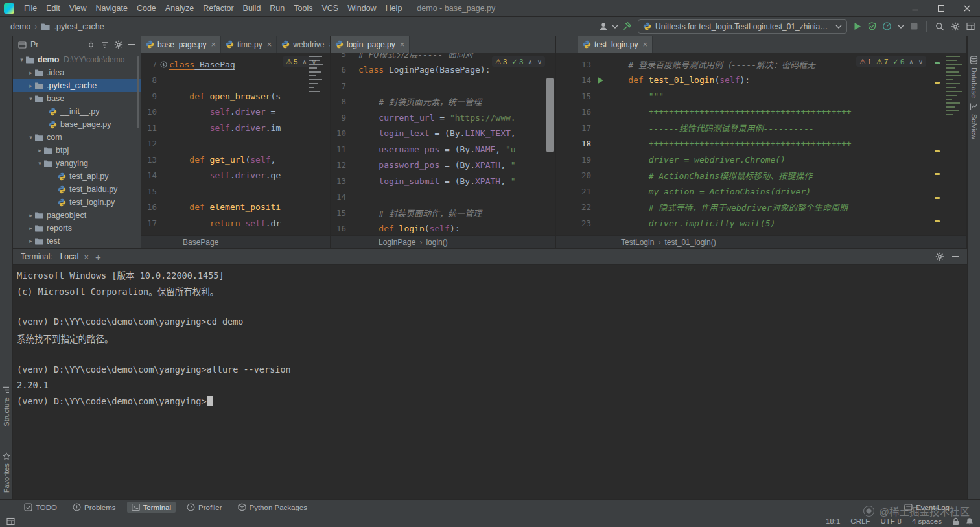 This screenshot has width=980, height=527. I want to click on toolwindow-button-problems: Problems, so click(95, 507).